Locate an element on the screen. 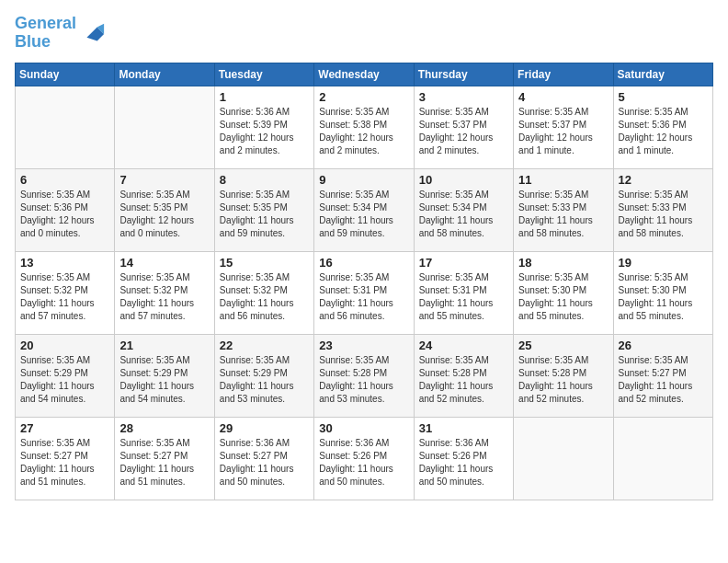 The image size is (728, 563). day-number: 22 is located at coordinates (265, 346).